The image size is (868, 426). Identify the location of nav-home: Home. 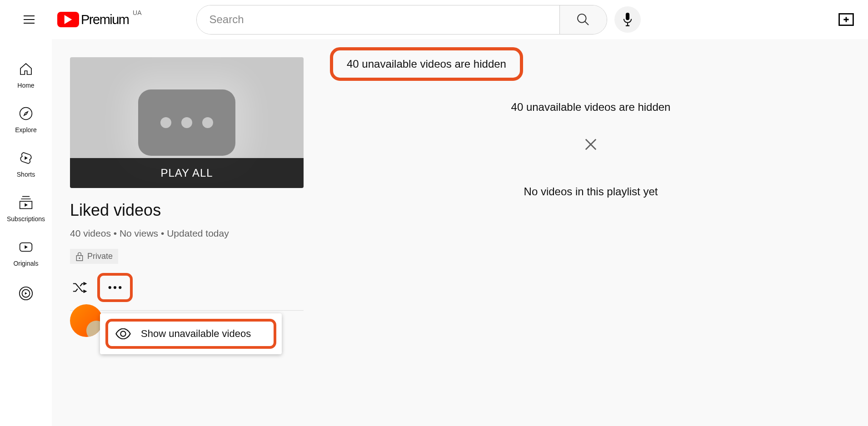
(26, 75).